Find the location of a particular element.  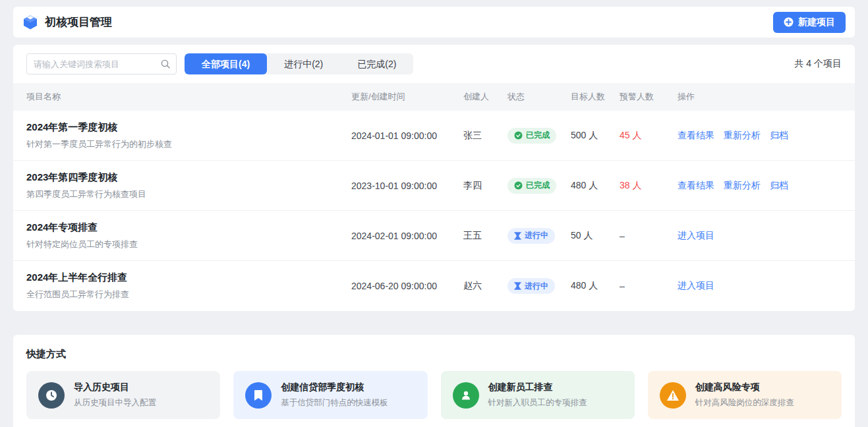

target-cell: 50 人 is located at coordinates (595, 236).